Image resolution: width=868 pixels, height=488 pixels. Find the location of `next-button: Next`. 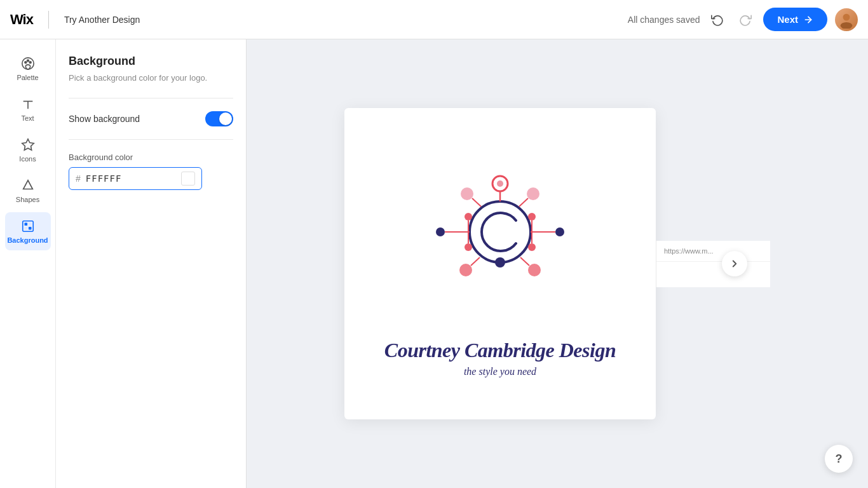

next-button: Next is located at coordinates (796, 19).